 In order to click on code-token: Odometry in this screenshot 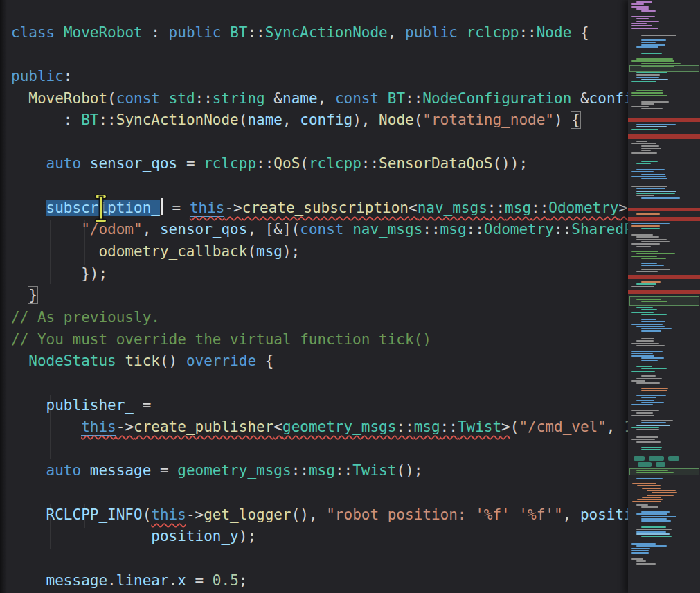, I will do `click(583, 208)`.